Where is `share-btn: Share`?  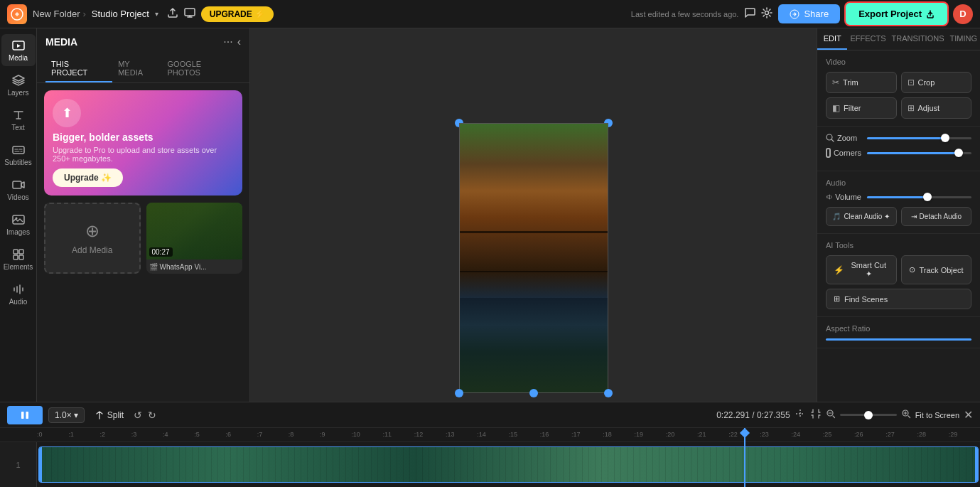
share-btn: Share is located at coordinates (809, 14).